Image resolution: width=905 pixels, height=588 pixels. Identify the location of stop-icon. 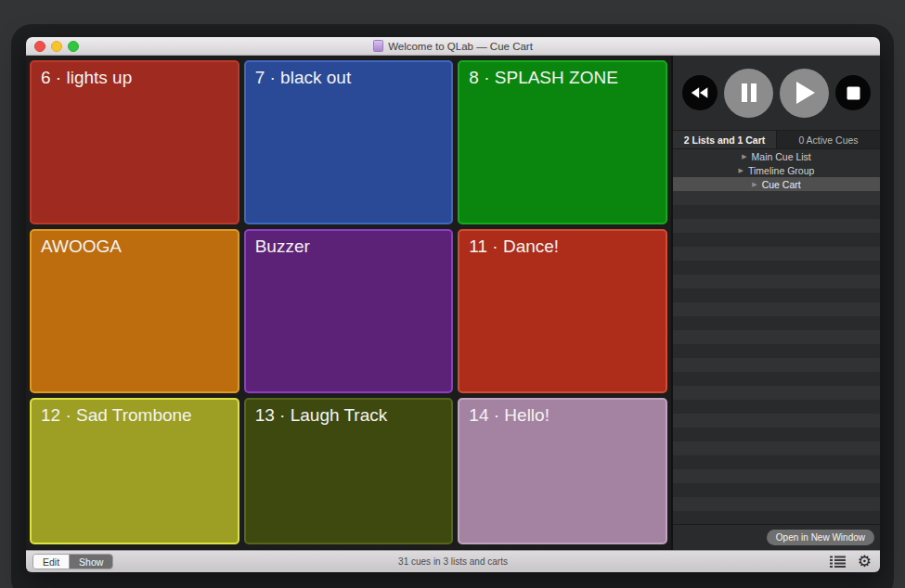
(854, 93).